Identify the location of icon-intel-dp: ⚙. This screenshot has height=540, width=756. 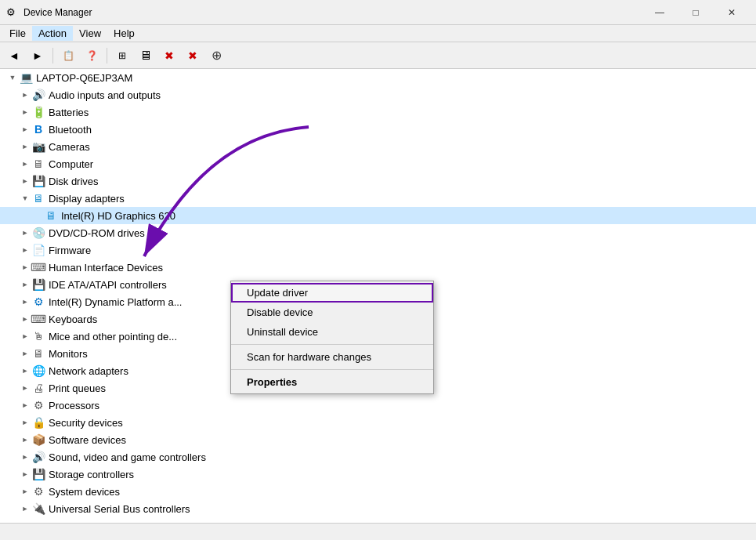
(38, 302).